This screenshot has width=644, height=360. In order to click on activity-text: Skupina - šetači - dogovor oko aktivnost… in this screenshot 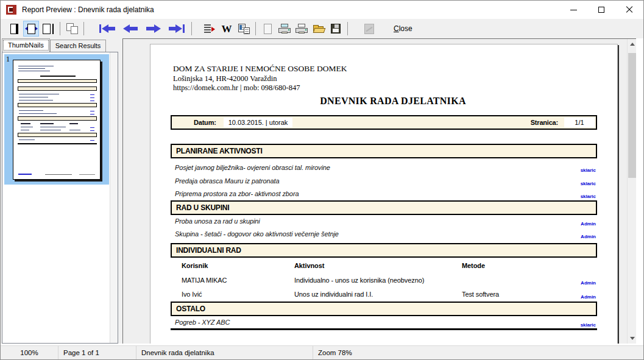, I will do `click(255, 234)`.